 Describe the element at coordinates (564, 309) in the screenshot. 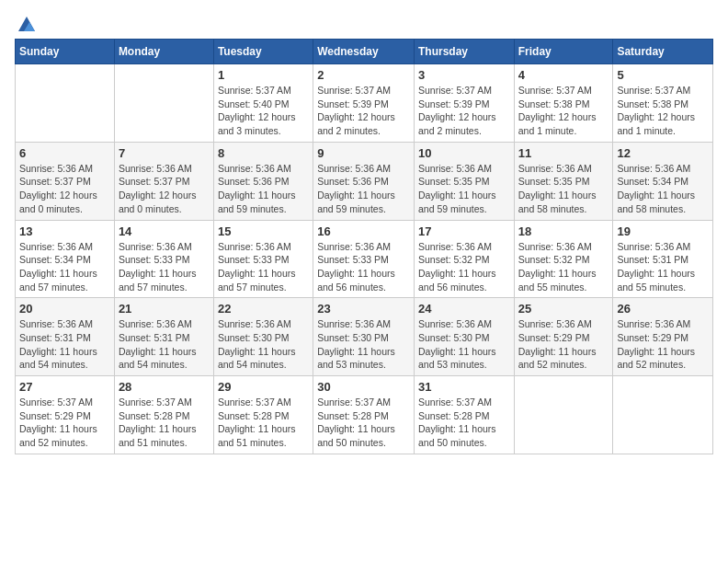

I see `day-number: 25` at that location.